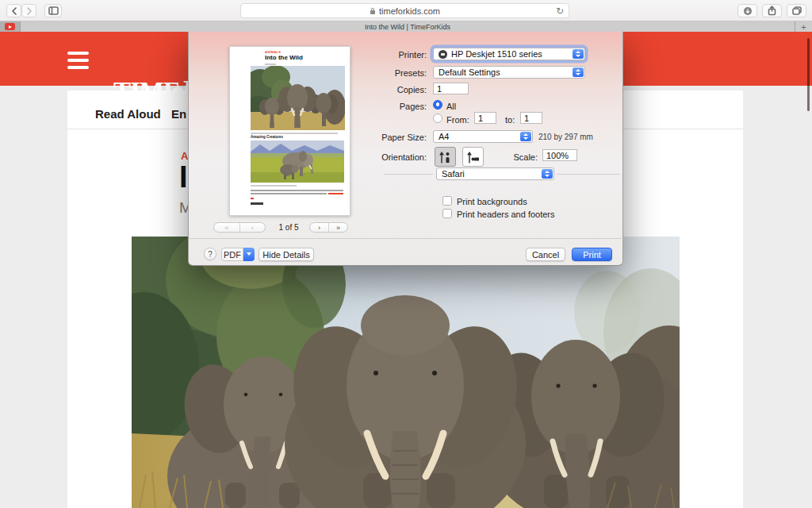 The image size is (812, 508). I want to click on new-tab-button: +, so click(803, 27).